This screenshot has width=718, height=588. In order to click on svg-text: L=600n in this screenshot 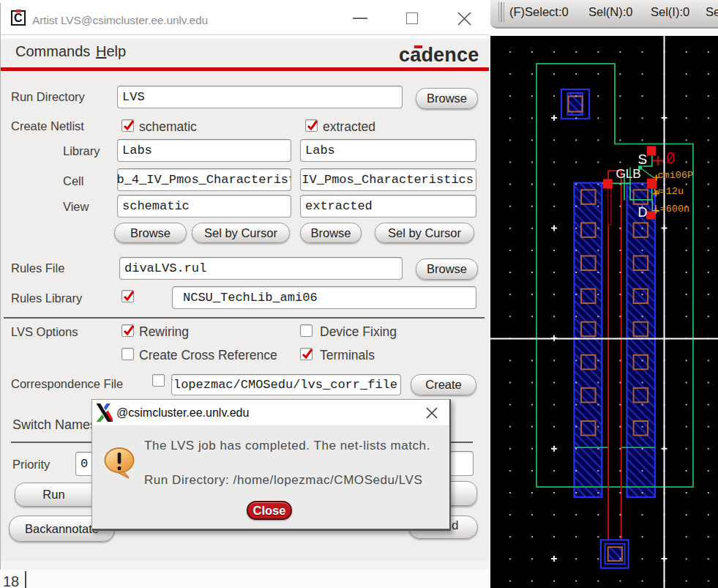, I will do `click(672, 209)`.